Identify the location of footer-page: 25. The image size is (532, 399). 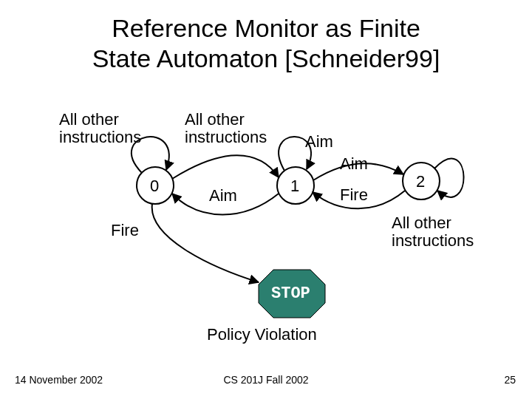
(510, 380).